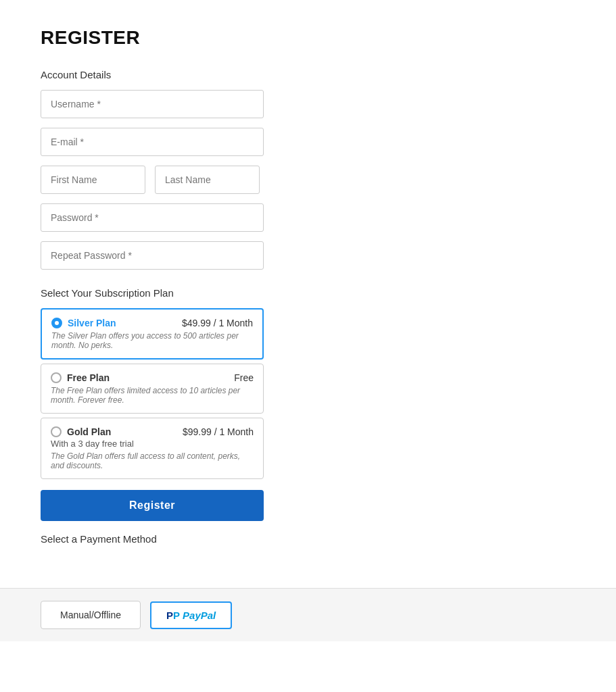 This screenshot has height=692, width=616. What do you see at coordinates (191, 615) in the screenshot?
I see `paypal-button: PP PayPal` at bounding box center [191, 615].